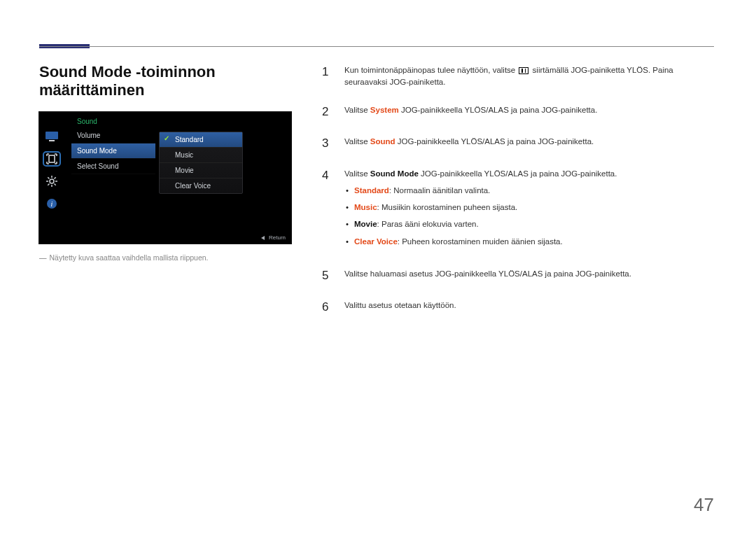  What do you see at coordinates (178, 120) in the screenshot?
I see `osd-title: Sound` at bounding box center [178, 120].